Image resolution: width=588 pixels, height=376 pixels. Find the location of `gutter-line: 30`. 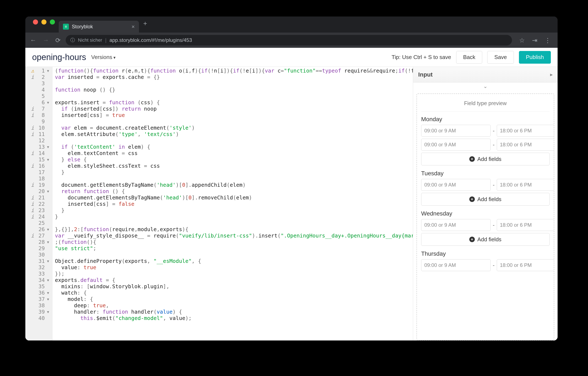

gutter-line: 30 is located at coordinates (40, 255).